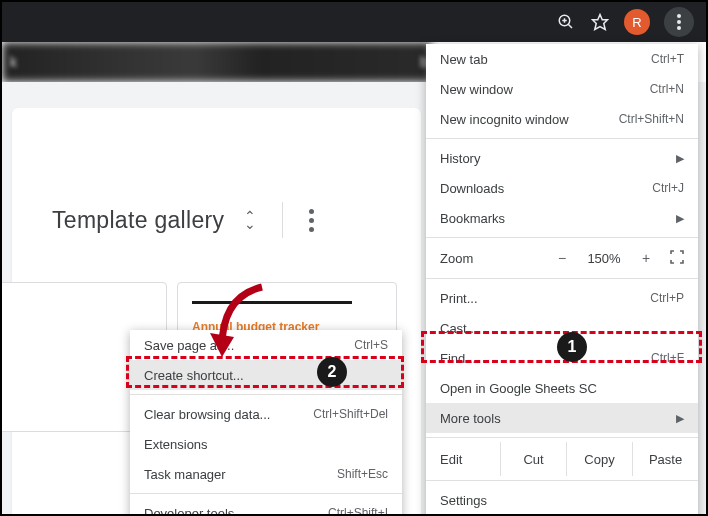 The image size is (708, 516). I want to click on zoom-value: 150%, so click(604, 258).